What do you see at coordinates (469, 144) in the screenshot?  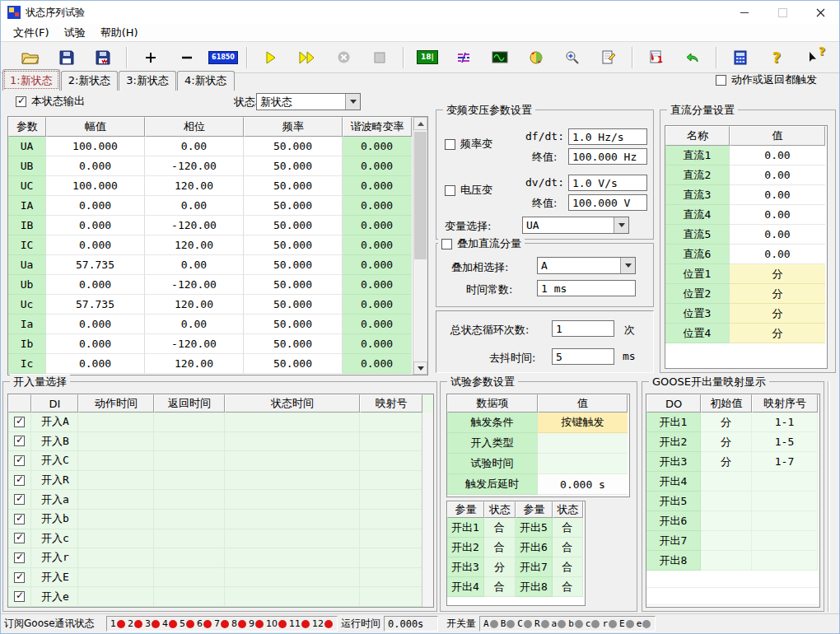 I see `freq-ramp-checkbox: 频率变` at bounding box center [469, 144].